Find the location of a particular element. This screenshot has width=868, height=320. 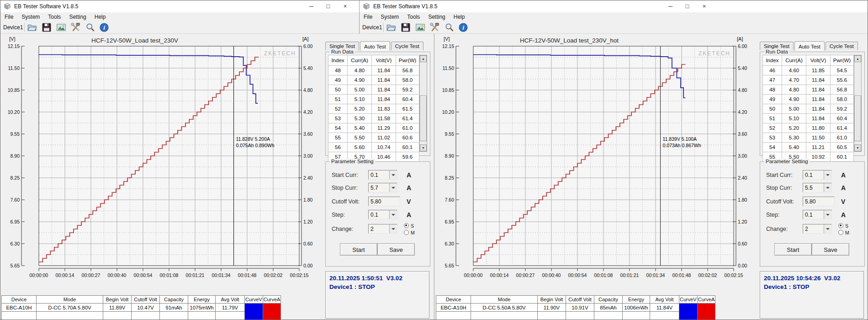

run-data-row: 494.9011.8458.0 is located at coordinates (809, 100).